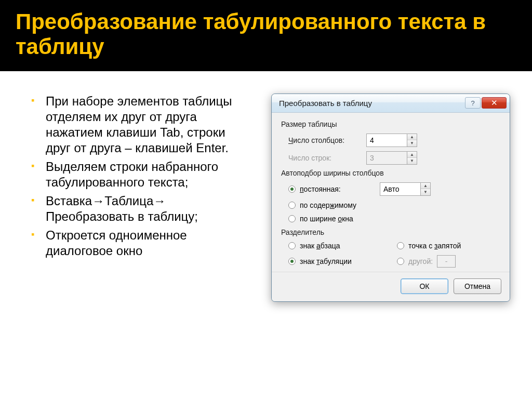  What do you see at coordinates (391, 189) in the screenshot?
I see `autofit-fixed-row: постоянная: ▲ ▼` at bounding box center [391, 189].